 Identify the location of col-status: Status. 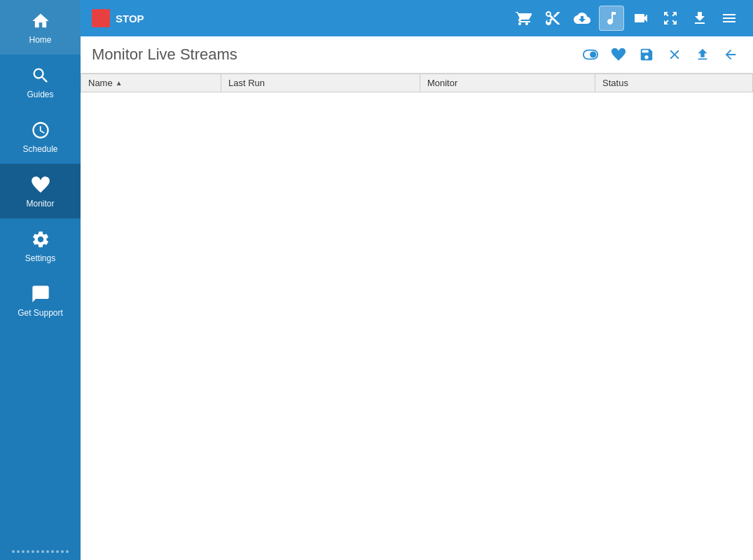
(674, 83).